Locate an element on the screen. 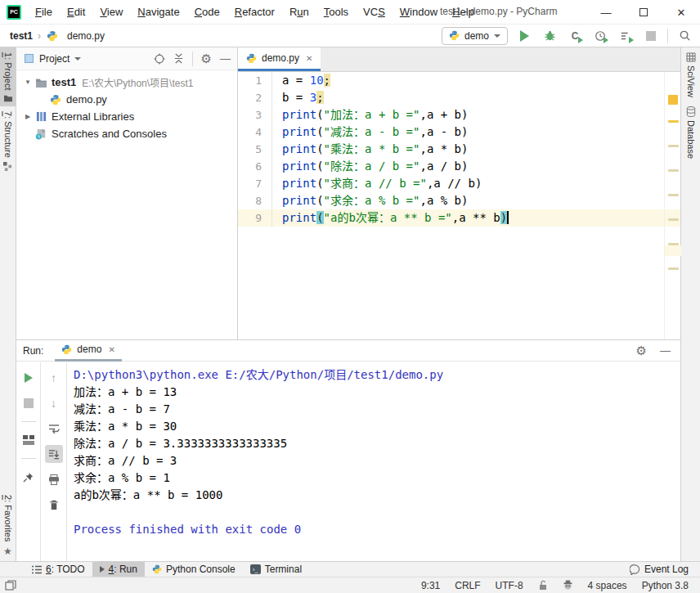 The width and height of the screenshot is (700, 593). python-interpreter: Python 3.8 is located at coordinates (666, 586).